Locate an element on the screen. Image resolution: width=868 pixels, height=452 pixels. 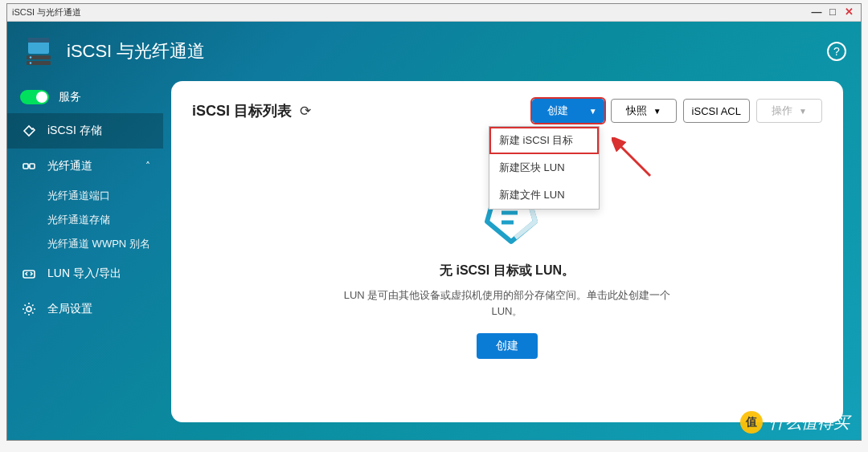
empty-description: LUN 是可由其他设备或虚拟机使用的部分存储空间。单击此处创建一个 LUN。 is located at coordinates (507, 303).